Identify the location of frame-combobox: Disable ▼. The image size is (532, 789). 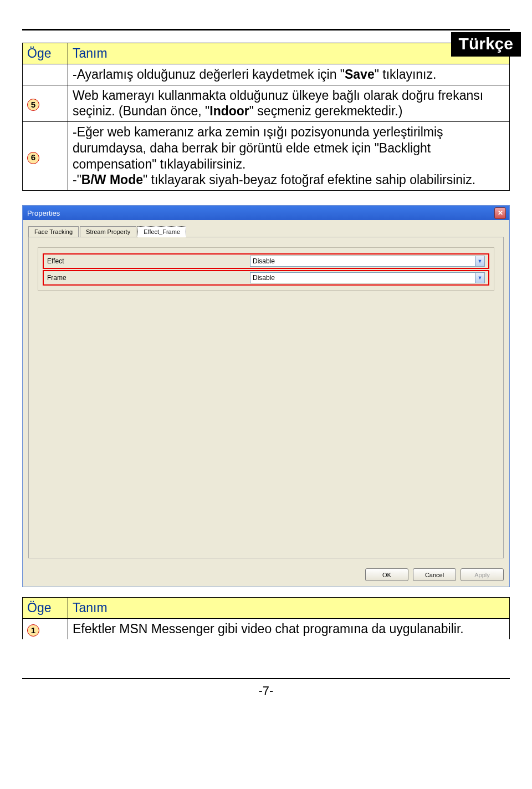
(367, 278).